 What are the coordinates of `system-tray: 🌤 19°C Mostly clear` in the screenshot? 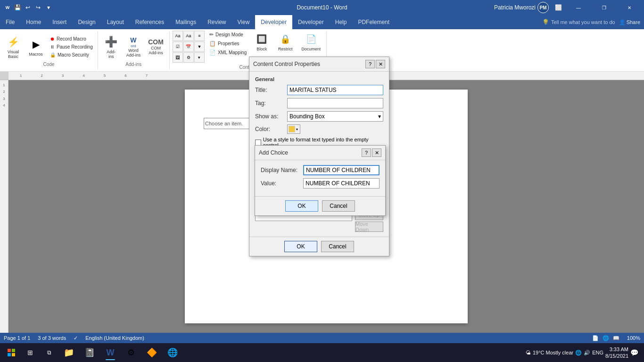 It's located at (550, 353).